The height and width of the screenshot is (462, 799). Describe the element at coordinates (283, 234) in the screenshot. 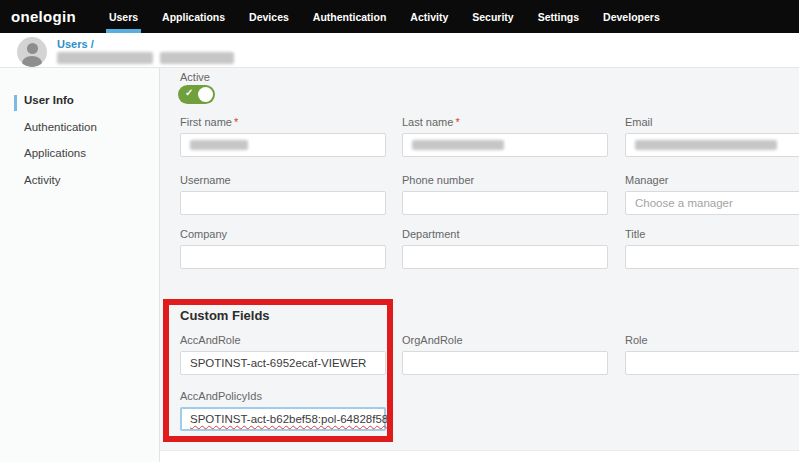

I see `company-label: Company` at that location.